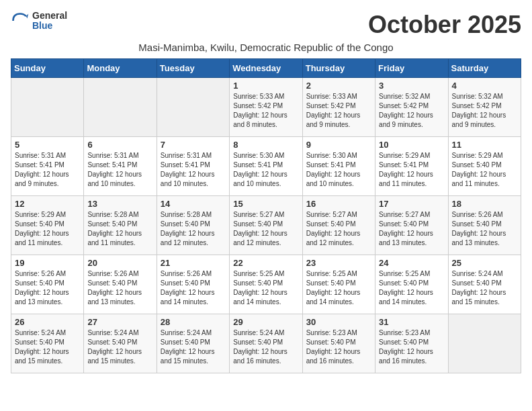 This screenshot has width=532, height=411. Describe the element at coordinates (193, 322) in the screenshot. I see `day-number: 28` at that location.